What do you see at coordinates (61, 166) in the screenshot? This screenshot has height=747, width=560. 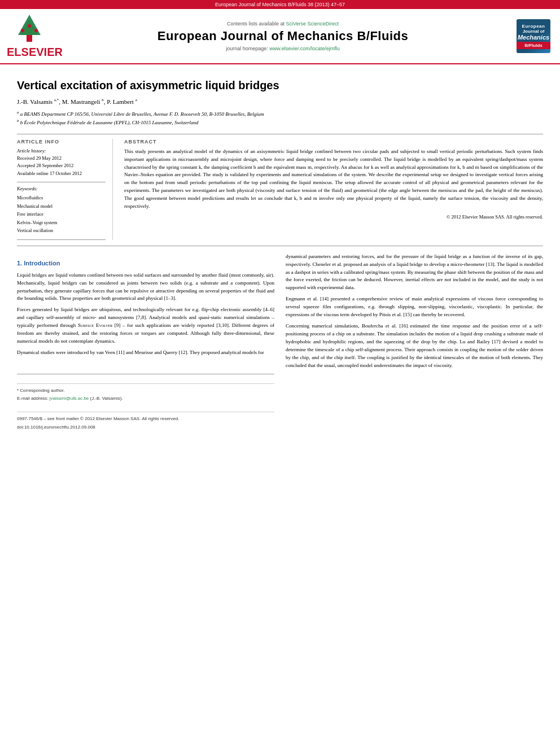 I see `article-dates: Received 29 May 2012 Accepted 28 Septemb…` at bounding box center [61, 166].